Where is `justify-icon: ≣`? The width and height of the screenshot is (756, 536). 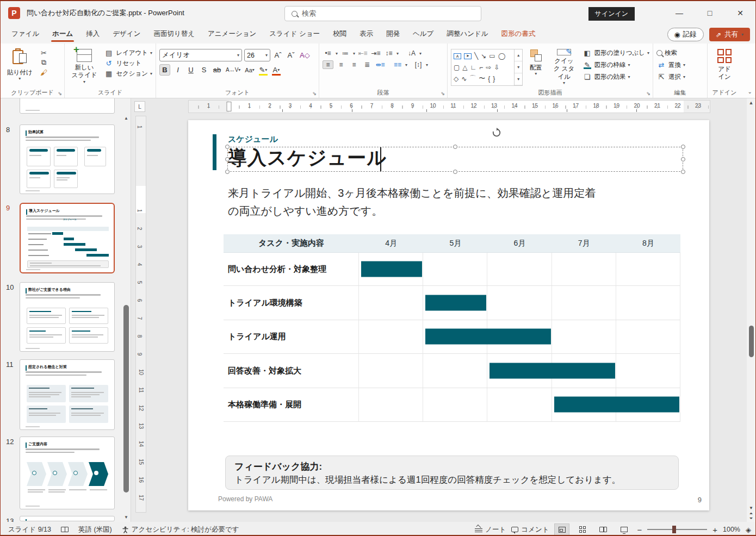
justify-icon: ≣ is located at coordinates (367, 65).